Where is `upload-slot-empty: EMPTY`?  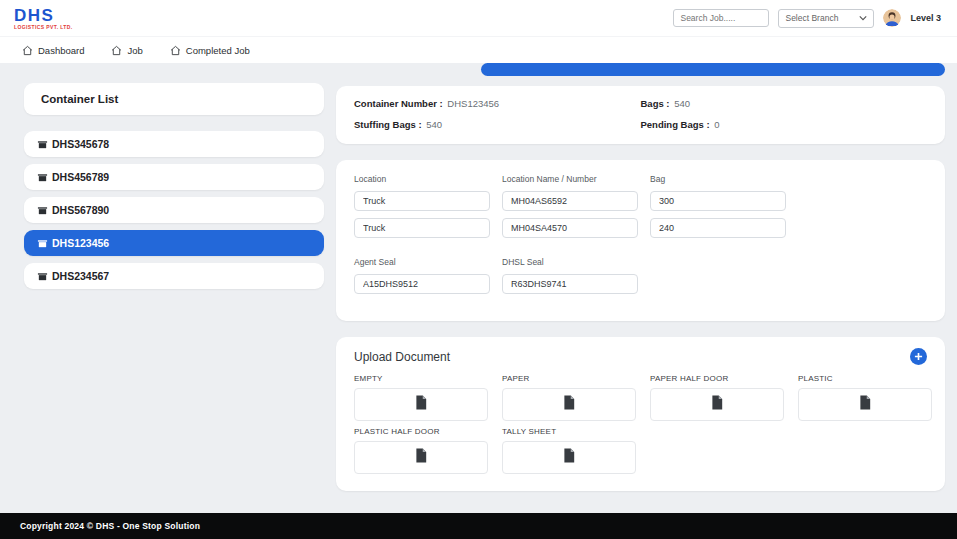
upload-slot-empty: EMPTY is located at coordinates (421, 398).